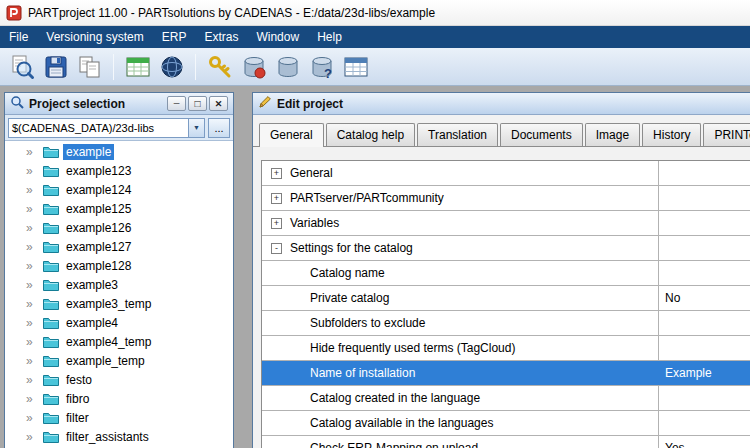 Image resolution: width=750 pixels, height=448 pixels. I want to click on property-row-variables: +Variables, so click(506, 224).